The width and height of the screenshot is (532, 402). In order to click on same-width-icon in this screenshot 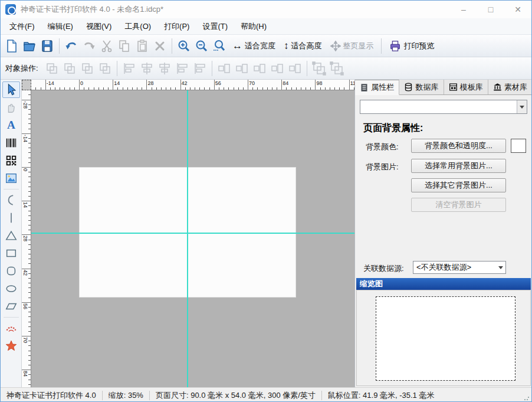, I will do `click(224, 68)`.